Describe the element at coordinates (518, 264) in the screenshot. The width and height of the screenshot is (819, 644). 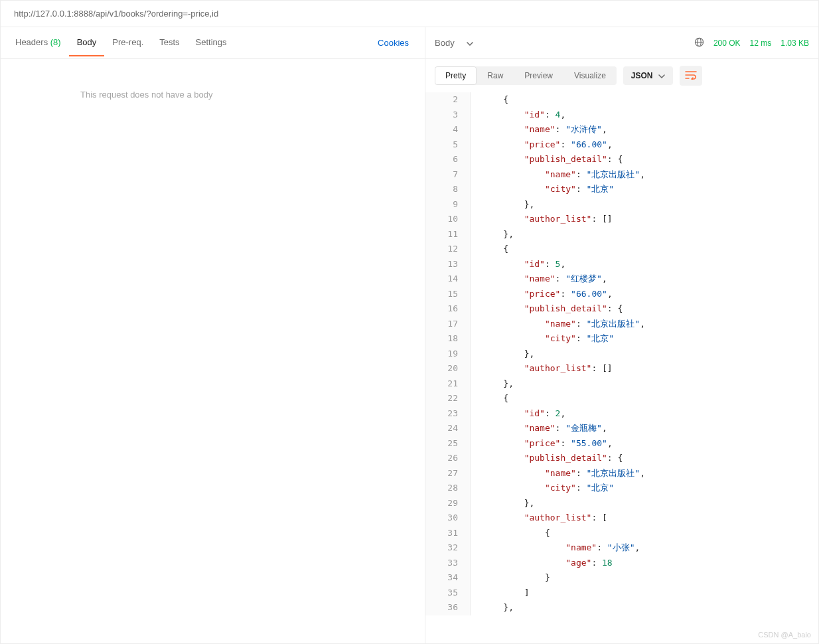
I see `code-content: "id": 5,` at that location.